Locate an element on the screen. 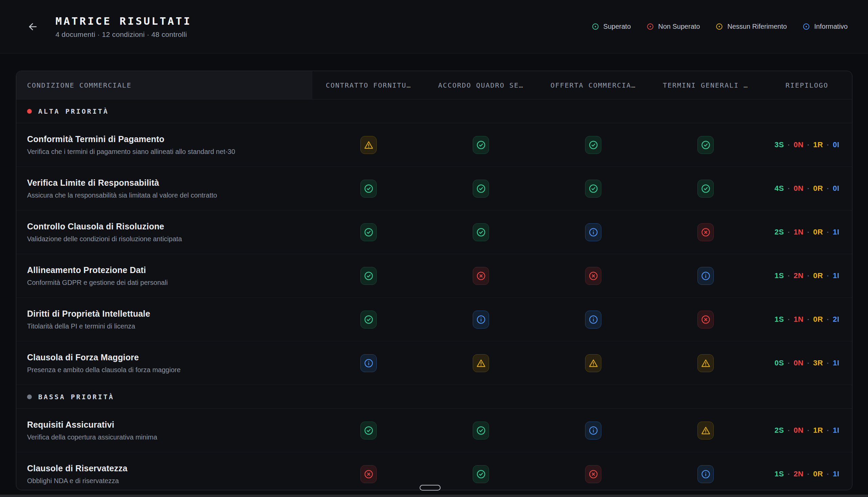  condition-cell: Controllo Clausola di Risoluzione Valida… is located at coordinates (165, 232).